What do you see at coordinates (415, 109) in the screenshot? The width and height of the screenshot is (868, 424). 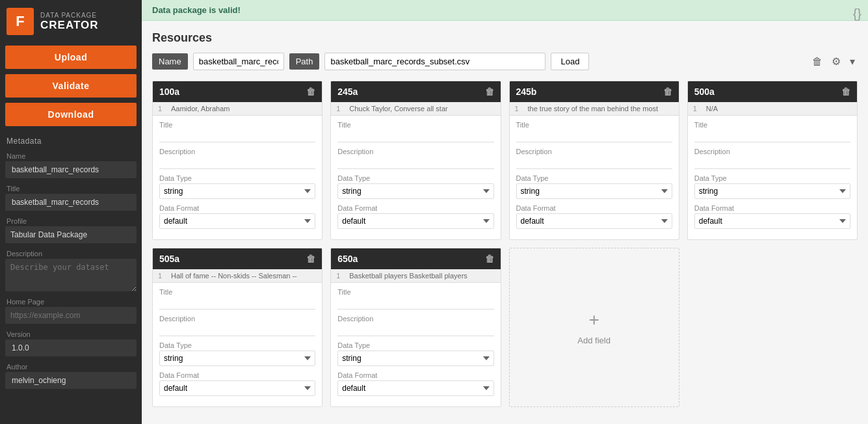 I see `card-preview-245a: 1 Chuck Taylor, Converse all star` at bounding box center [415, 109].